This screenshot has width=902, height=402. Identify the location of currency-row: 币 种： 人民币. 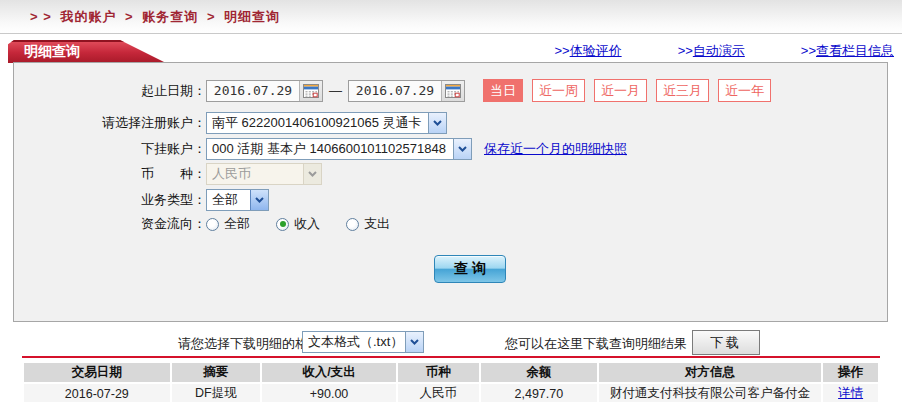
(450, 174).